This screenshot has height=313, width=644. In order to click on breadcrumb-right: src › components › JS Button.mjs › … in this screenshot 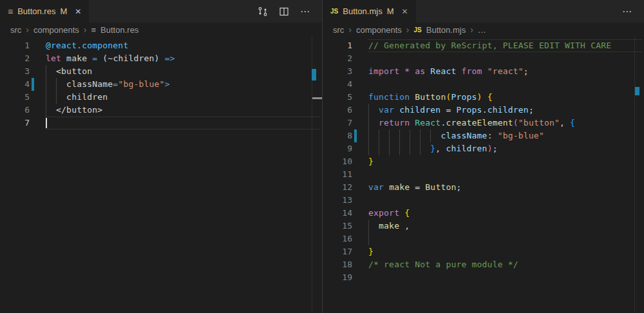, I will do `click(483, 30)`.